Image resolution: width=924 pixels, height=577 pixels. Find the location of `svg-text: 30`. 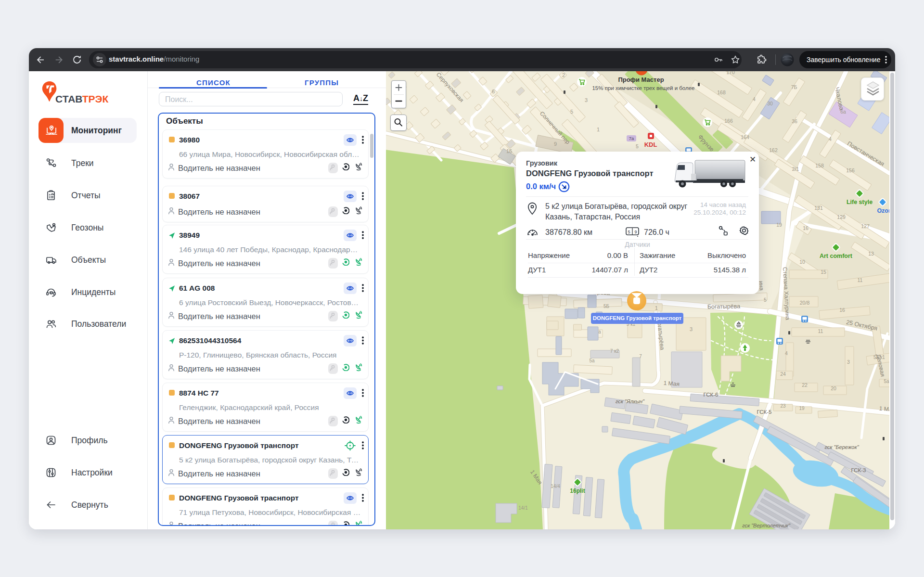

svg-text: 30 is located at coordinates (770, 103).